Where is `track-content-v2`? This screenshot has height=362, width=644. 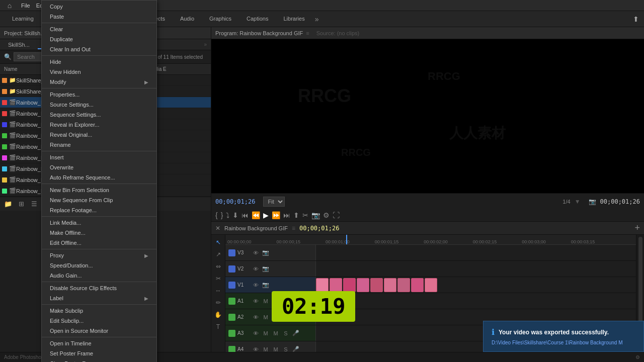 track-content-v2 is located at coordinates (476, 268).